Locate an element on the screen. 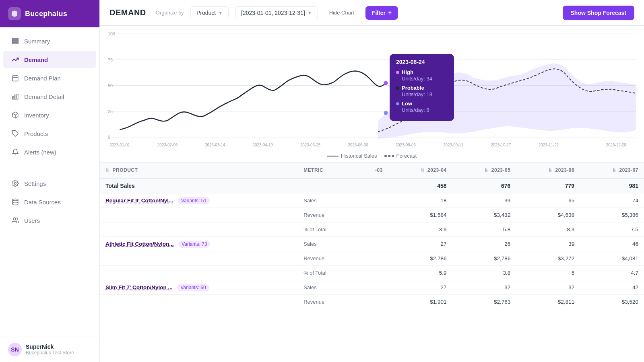 The image size is (644, 362). val-slim-fit-sales-06: 32 is located at coordinates (548, 288).